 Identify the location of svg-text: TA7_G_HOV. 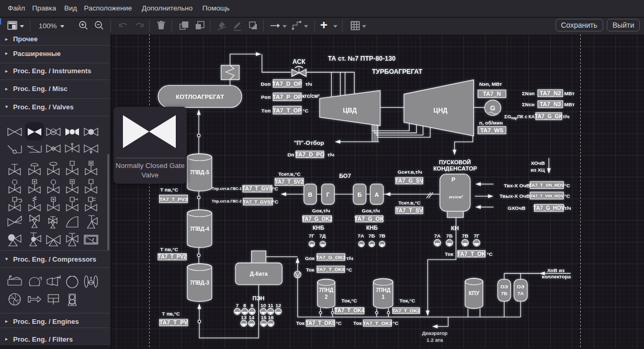
(549, 208).